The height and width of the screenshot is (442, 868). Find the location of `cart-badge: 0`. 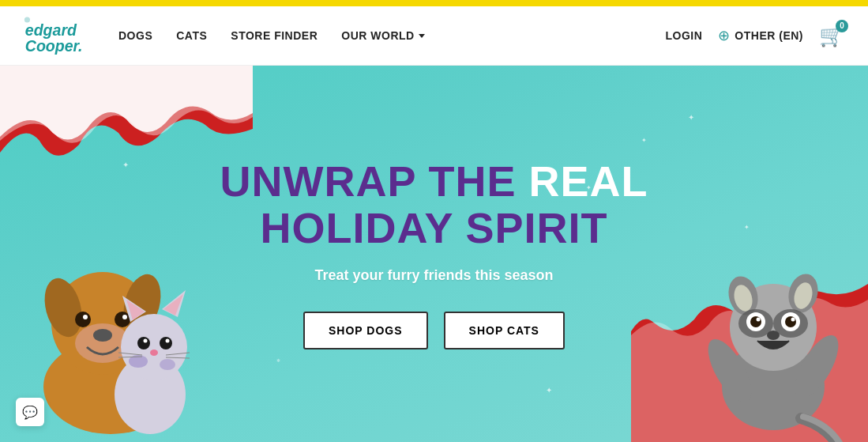

cart-badge: 0 is located at coordinates (842, 26).